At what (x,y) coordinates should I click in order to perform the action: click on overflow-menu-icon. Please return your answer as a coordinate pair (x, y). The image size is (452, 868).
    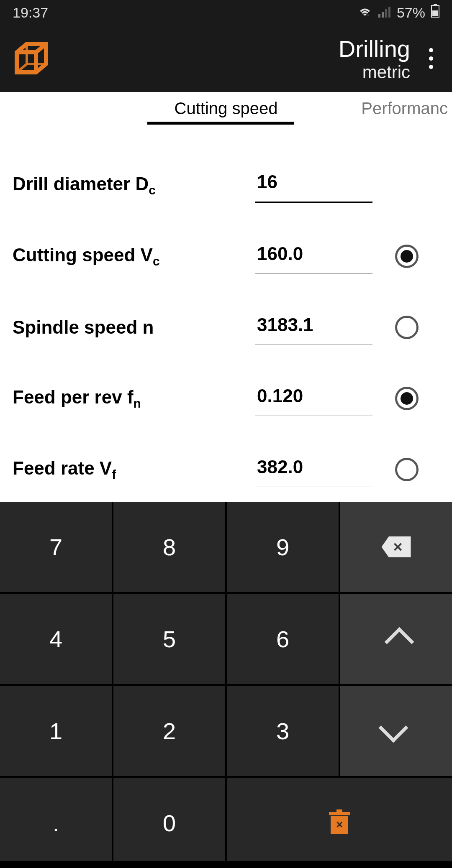
    Looking at the image, I should click on (431, 59).